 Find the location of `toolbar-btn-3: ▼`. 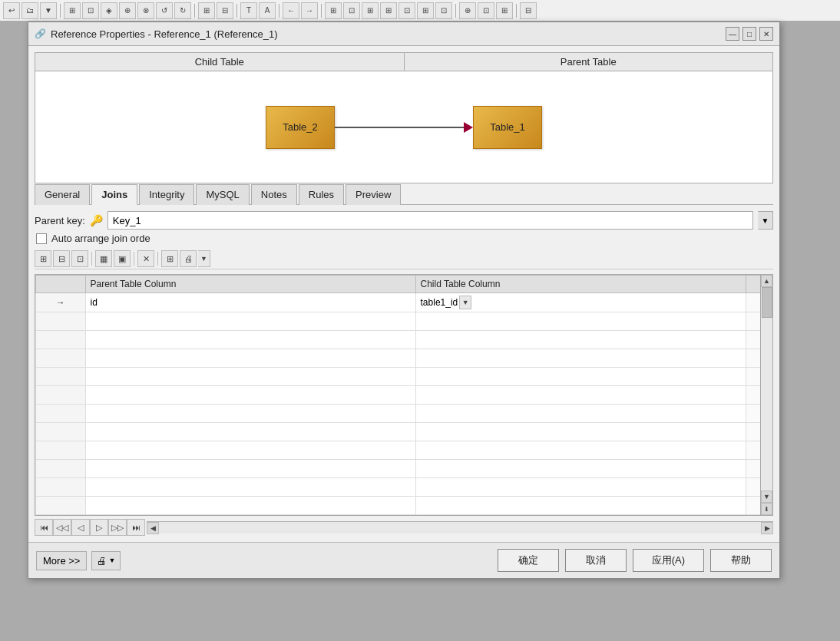

toolbar-btn-3: ▼ is located at coordinates (48, 11).